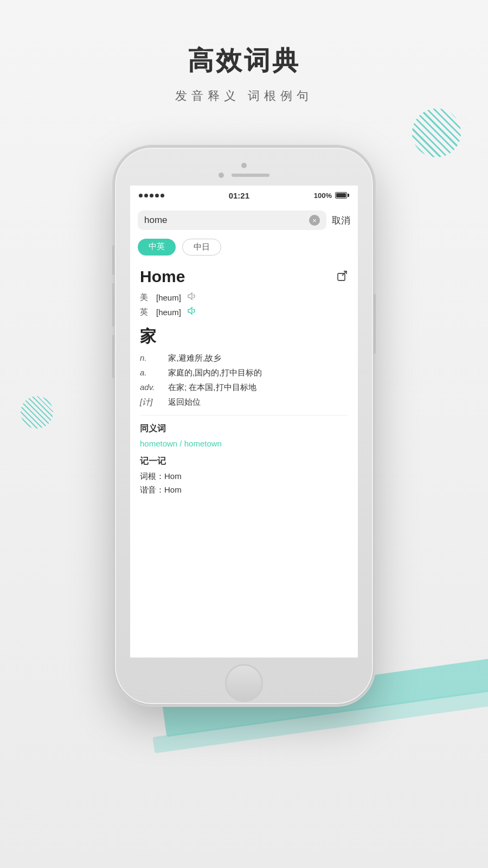 This screenshot has height=868, width=488. I want to click on mute-button, so click(113, 356).